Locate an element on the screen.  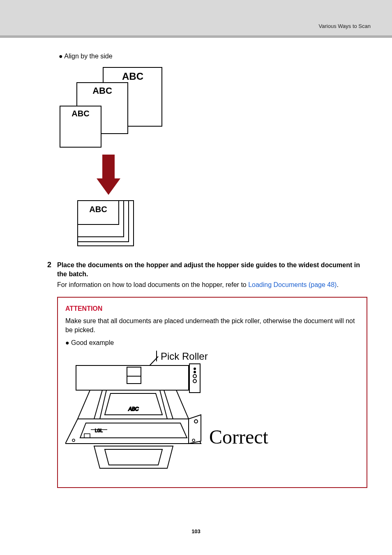
step-text: For information on how to load documents… is located at coordinates (212, 284).